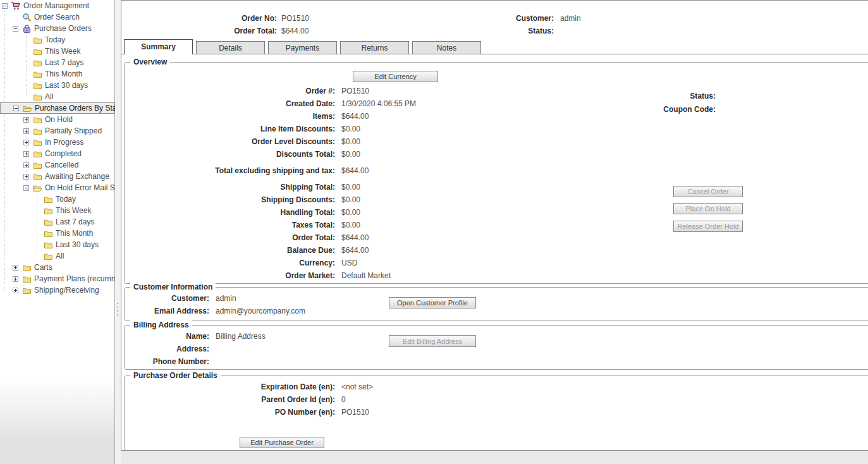 This screenshot has width=868, height=464. I want to click on tree-item-label: Completed, so click(64, 154).